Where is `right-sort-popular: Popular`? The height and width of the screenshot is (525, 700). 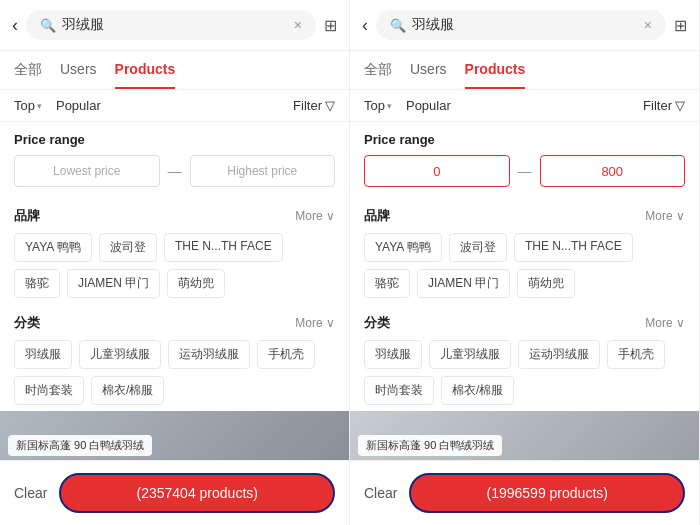
right-sort-popular: Popular is located at coordinates (428, 106).